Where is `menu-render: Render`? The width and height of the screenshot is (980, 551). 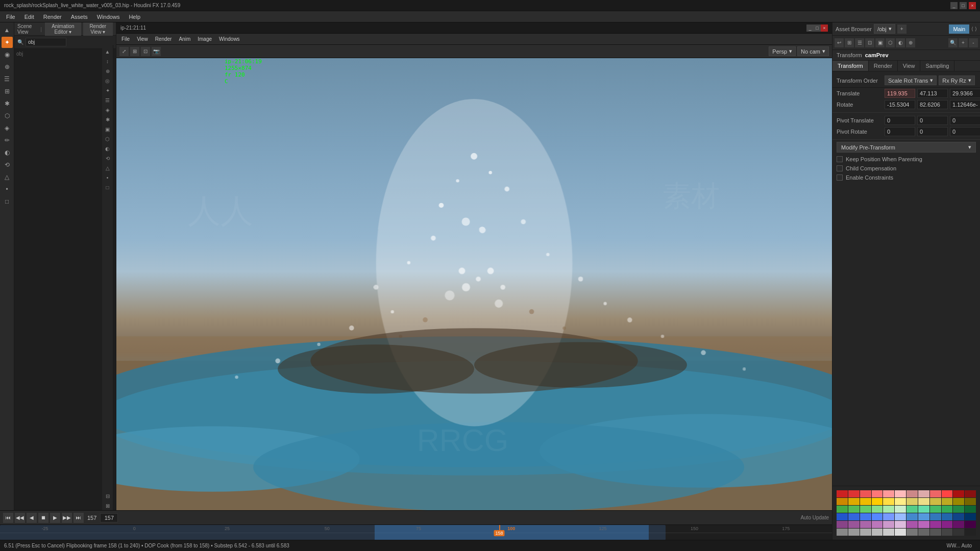 menu-render: Render is located at coordinates (53, 17).